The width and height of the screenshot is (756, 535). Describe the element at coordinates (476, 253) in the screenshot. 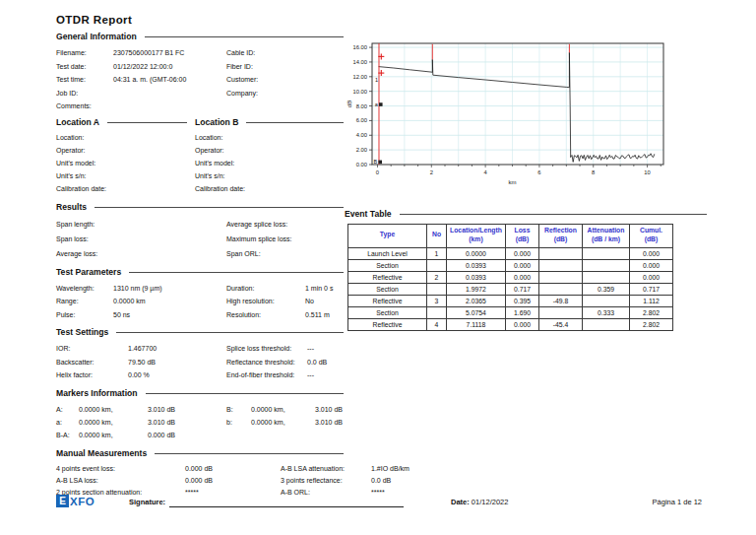

I see `cell-location: 0.0000` at that location.